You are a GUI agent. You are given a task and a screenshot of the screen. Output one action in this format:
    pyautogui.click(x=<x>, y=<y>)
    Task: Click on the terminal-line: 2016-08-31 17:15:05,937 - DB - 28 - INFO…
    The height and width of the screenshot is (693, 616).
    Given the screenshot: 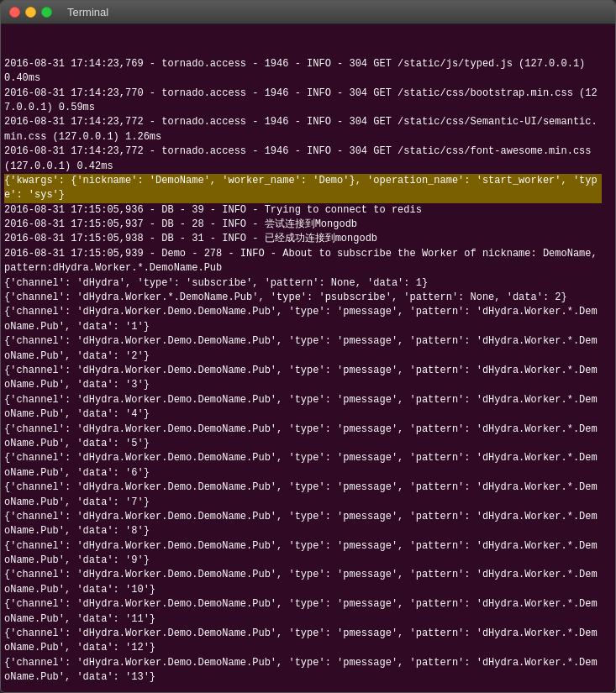 What is the action you would take?
    pyautogui.click(x=303, y=225)
    